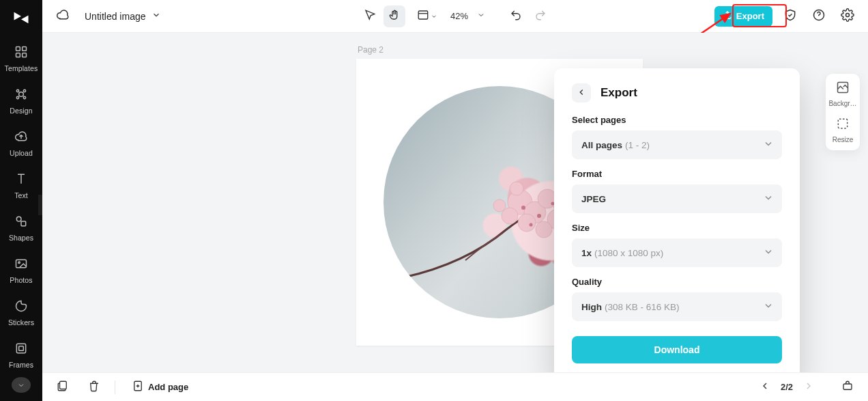 Image resolution: width=868 pixels, height=401 pixels. I want to click on layout-icon, so click(423, 16).